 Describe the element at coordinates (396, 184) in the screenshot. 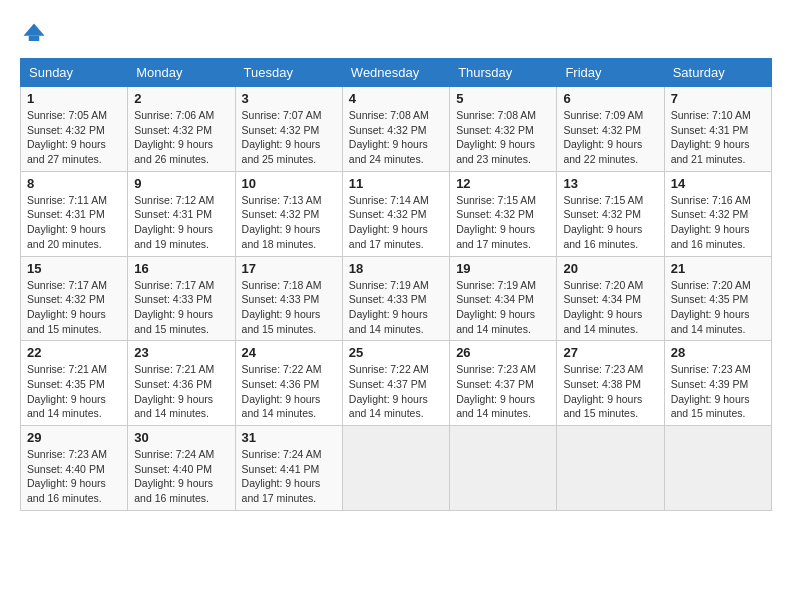

I see `day-number: 11` at that location.